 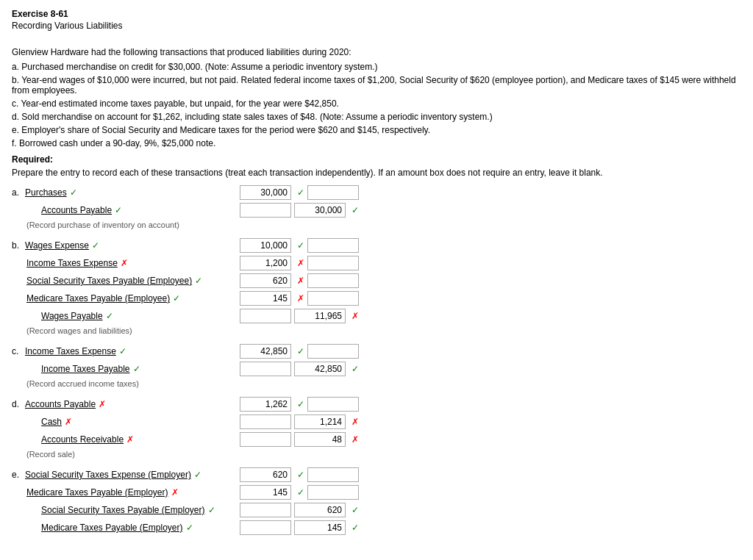 I want to click on account-ss-payable-employee: Social Security Taxes Payable (Employee), so click(x=109, y=281).